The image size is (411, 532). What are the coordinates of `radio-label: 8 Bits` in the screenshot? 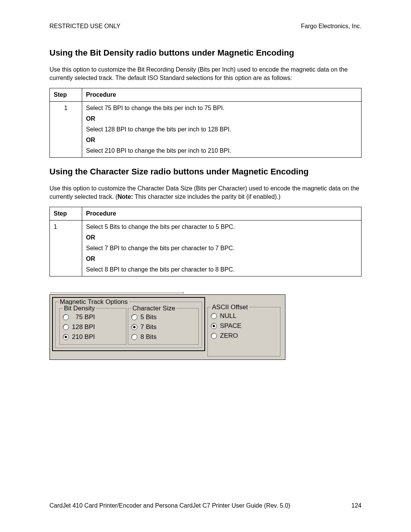 It's located at (148, 337).